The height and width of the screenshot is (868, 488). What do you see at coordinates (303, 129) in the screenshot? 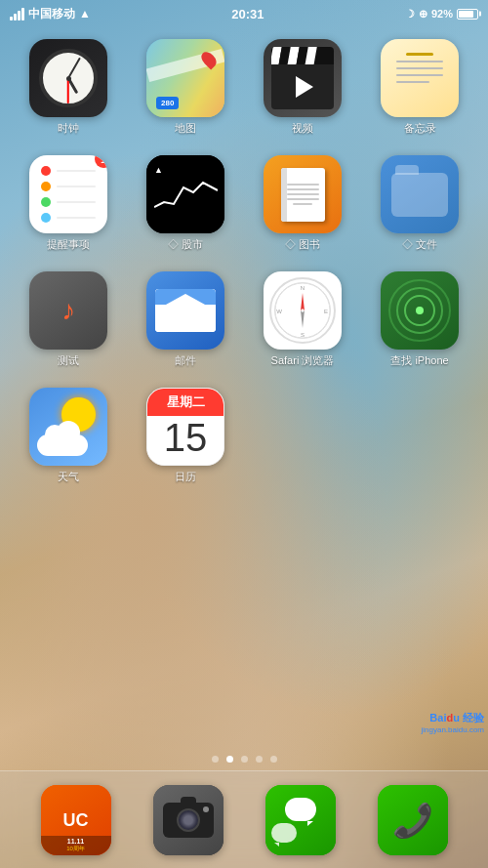
I see `app-label-video: 视频` at bounding box center [303, 129].